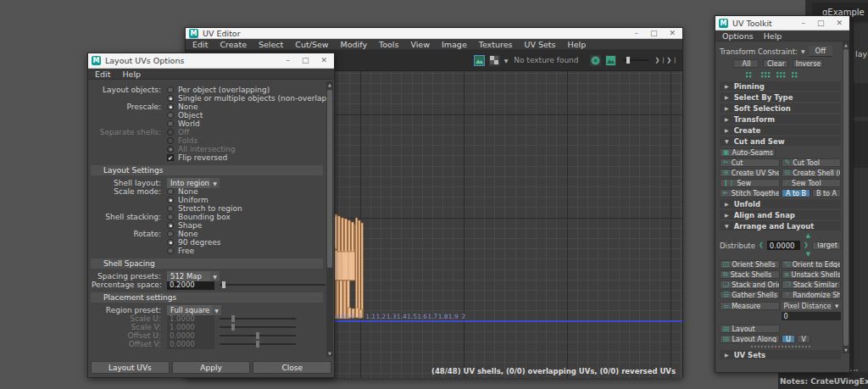  What do you see at coordinates (812, 316) in the screenshot?
I see `measure-value-field: 0` at bounding box center [812, 316].